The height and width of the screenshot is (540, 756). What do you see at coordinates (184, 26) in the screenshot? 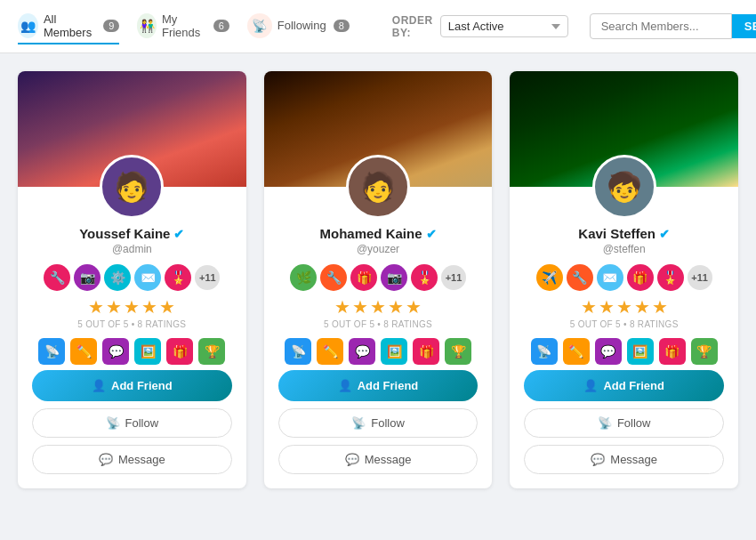
I see `tab-label-my-friends: My Friends` at bounding box center [184, 26].